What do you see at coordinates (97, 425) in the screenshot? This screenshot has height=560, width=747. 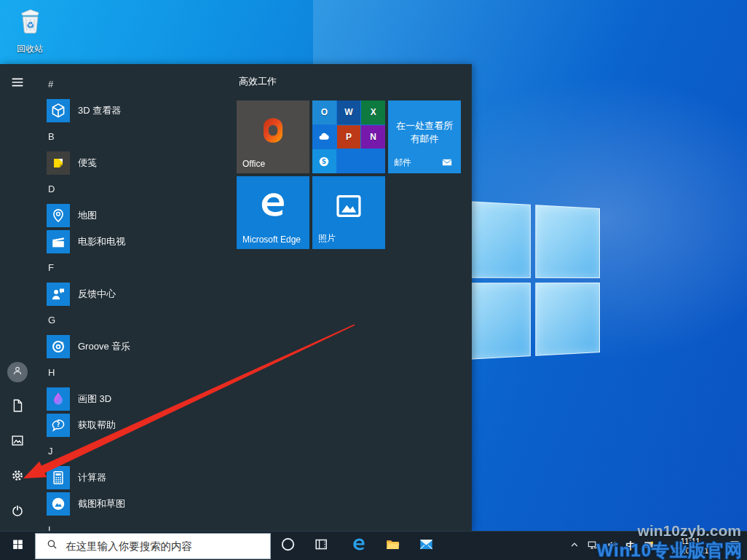 I see `app-label: 获取帮助` at bounding box center [97, 425].